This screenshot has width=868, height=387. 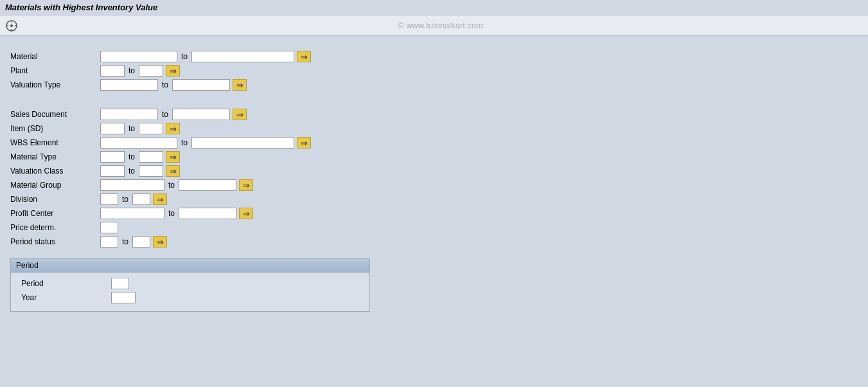 What do you see at coordinates (208, 213) in the screenshot?
I see `profit-center-to-input` at bounding box center [208, 213].